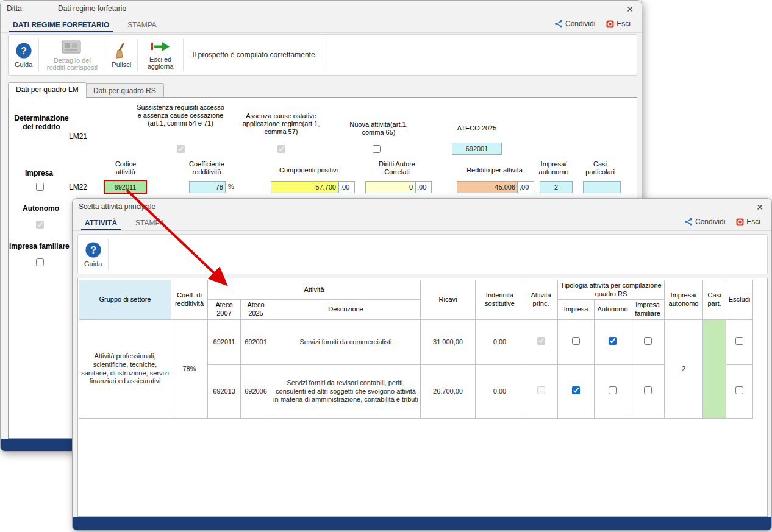 The width and height of the screenshot is (772, 532). I want to click on modal-close-icon: ✕, so click(760, 207).